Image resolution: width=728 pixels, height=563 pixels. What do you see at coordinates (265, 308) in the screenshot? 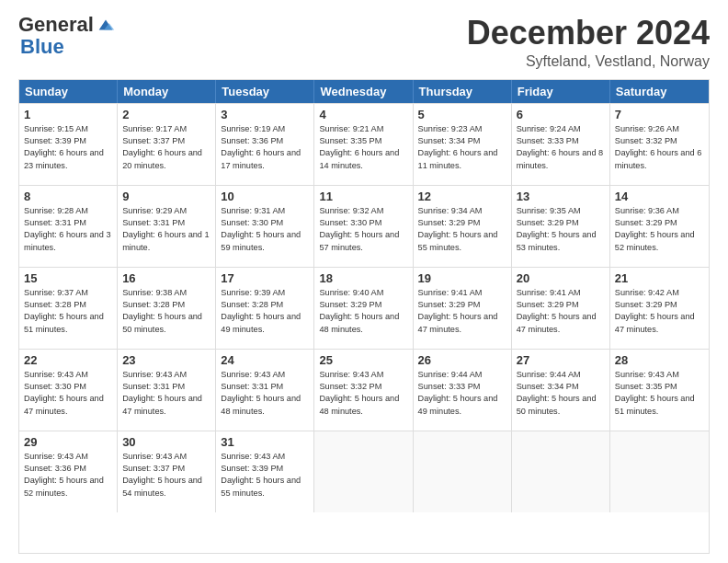
I see `day-cell-17: 17Sunrise: 9:39 AM Sunset: 3:28 PM Dayli…` at bounding box center [265, 308].